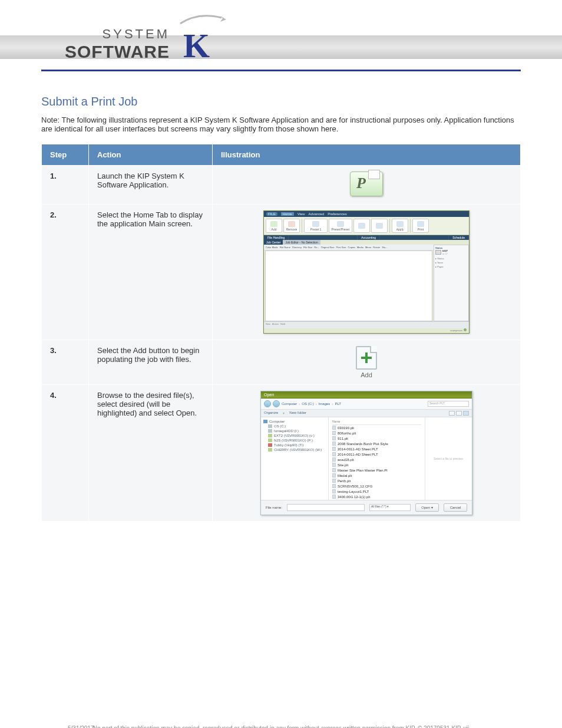  Describe the element at coordinates (302, 214) in the screenshot. I see `menu-view: View` at that location.